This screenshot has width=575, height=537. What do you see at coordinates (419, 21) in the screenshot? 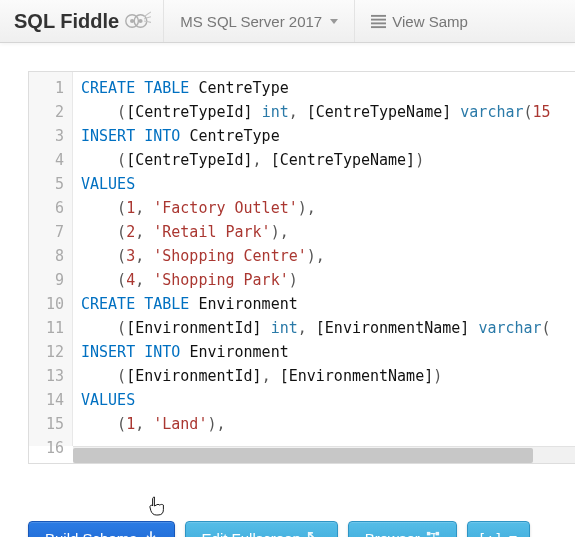
I see `view-sample-button: View Samp` at bounding box center [419, 21].